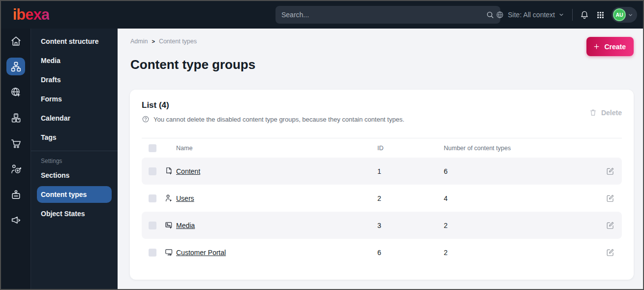 The height and width of the screenshot is (290, 644). What do you see at coordinates (410, 171) in the screenshot?
I see `group-id: 1` at bounding box center [410, 171].